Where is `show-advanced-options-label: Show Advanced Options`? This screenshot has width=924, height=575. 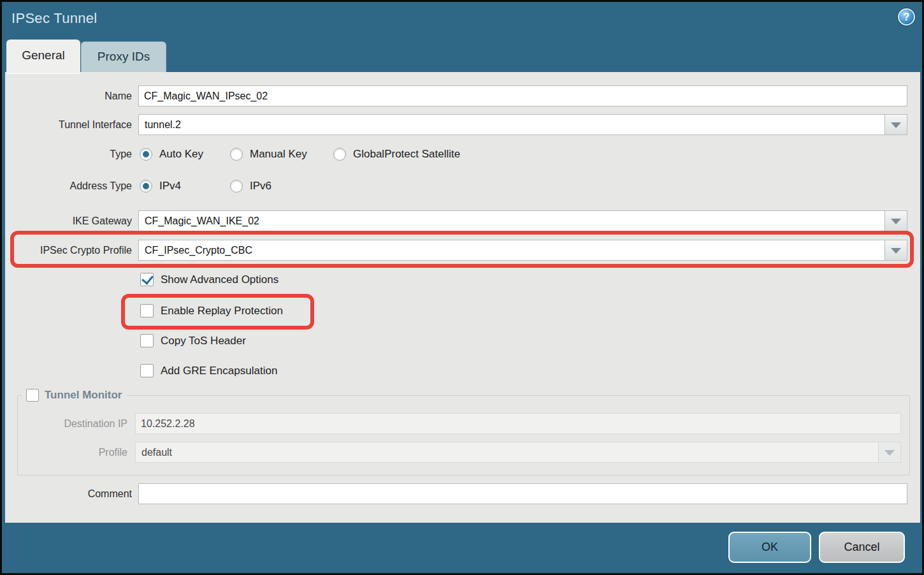 show-advanced-options-label: Show Advanced Options is located at coordinates (219, 280).